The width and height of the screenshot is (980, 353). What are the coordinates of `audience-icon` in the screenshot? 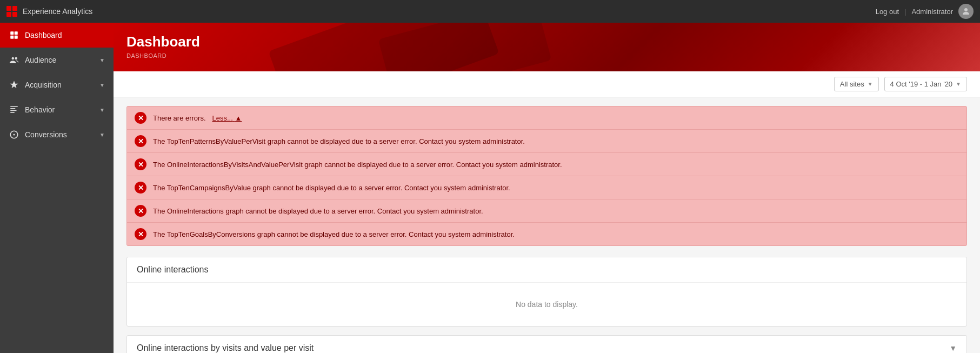 It's located at (14, 60).